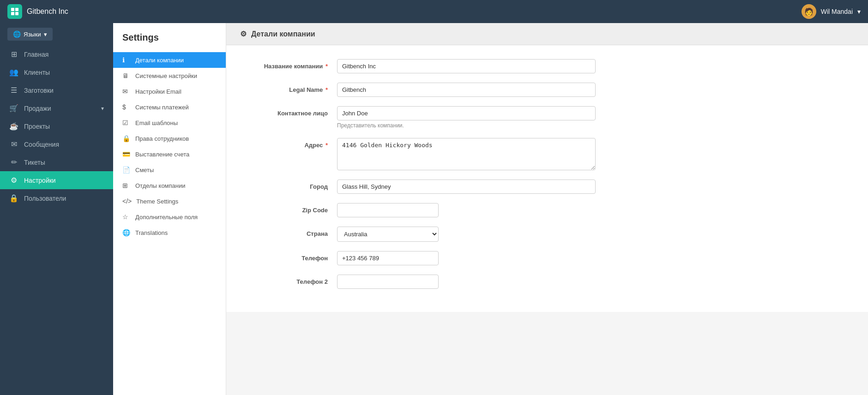 The width and height of the screenshot is (868, 395). What do you see at coordinates (466, 66) in the screenshot?
I see `company-name-input` at bounding box center [466, 66].